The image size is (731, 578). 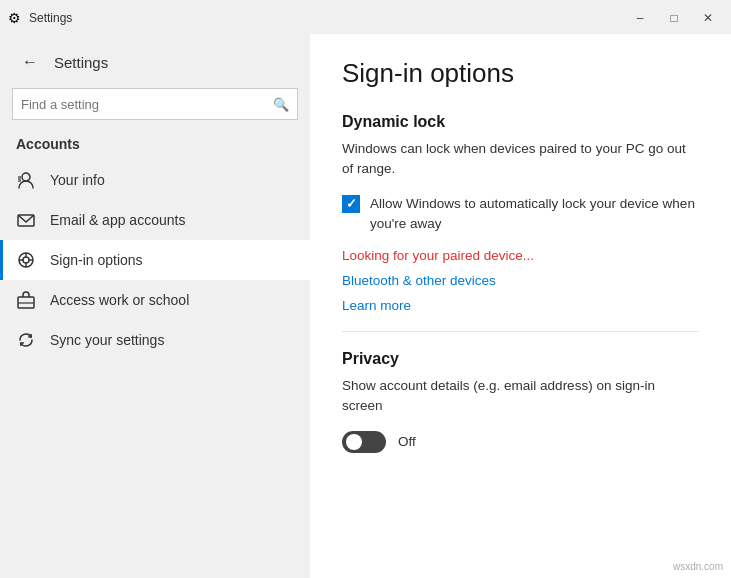 I want to click on privacy-toggle, so click(x=364, y=442).